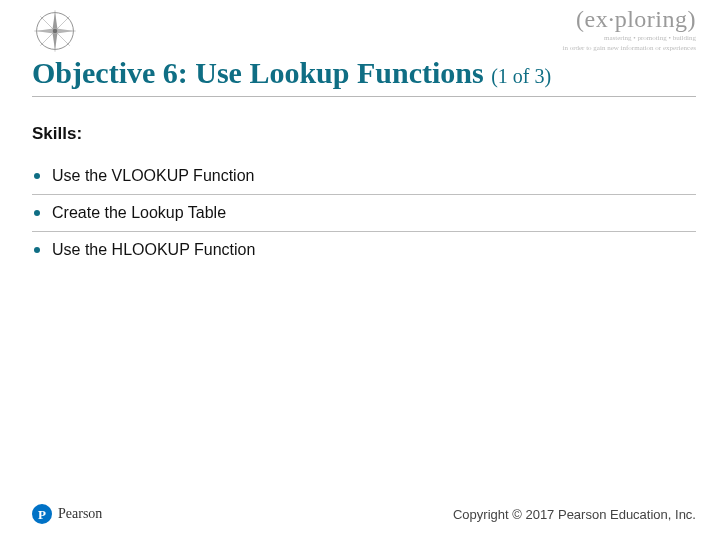  Describe the element at coordinates (67, 514) in the screenshot. I see `publisher-logo: P Pearson` at that location.